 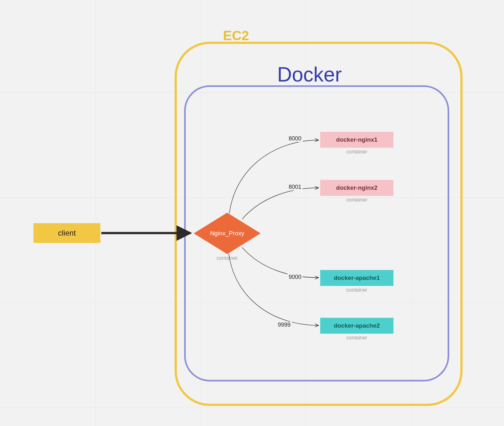 I want to click on edge-label-8000: 8000, so click(x=295, y=139).